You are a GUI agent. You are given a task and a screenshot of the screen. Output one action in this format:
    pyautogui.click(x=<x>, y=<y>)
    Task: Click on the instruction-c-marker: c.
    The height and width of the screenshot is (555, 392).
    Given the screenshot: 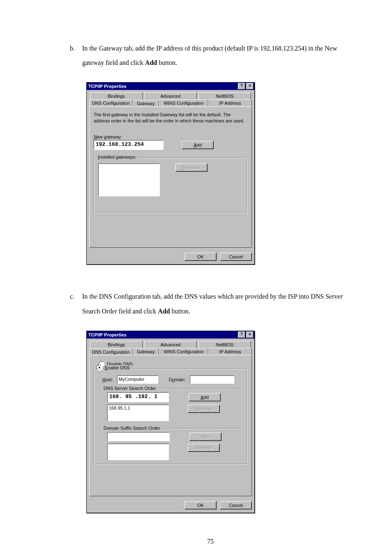 What is the action you would take?
    pyautogui.click(x=76, y=304)
    